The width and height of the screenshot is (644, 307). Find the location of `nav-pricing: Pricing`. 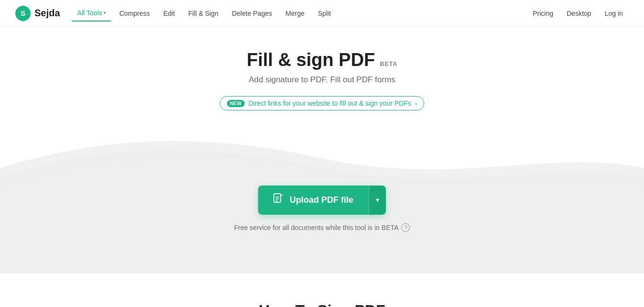

nav-pricing: Pricing is located at coordinates (543, 13).